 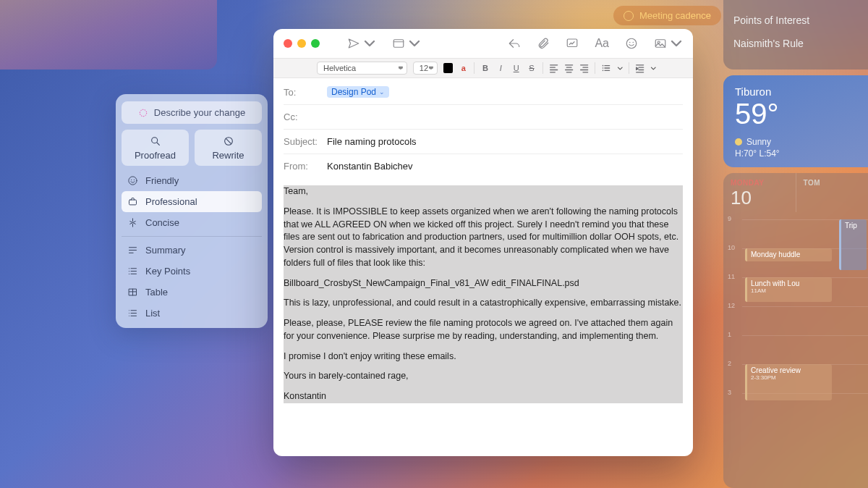 What do you see at coordinates (382, 92) in the screenshot?
I see `chevron-down-icon: ⌄` at bounding box center [382, 92].